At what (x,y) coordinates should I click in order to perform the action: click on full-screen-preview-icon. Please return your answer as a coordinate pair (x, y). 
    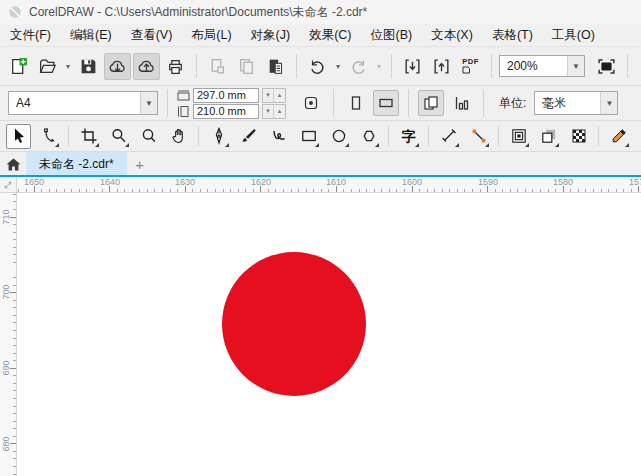
    Looking at the image, I should click on (606, 66).